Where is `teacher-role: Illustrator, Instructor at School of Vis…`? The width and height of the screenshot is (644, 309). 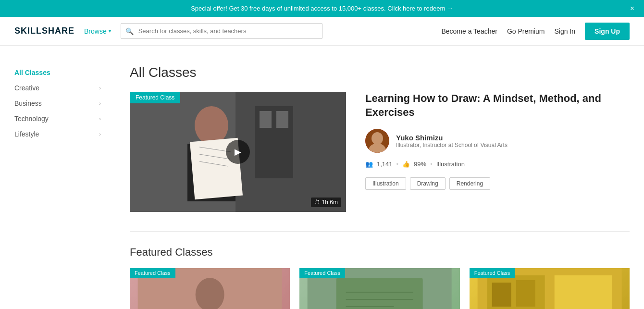
teacher-role: Illustrator, Instructor at School of Vis… is located at coordinates (452, 145).